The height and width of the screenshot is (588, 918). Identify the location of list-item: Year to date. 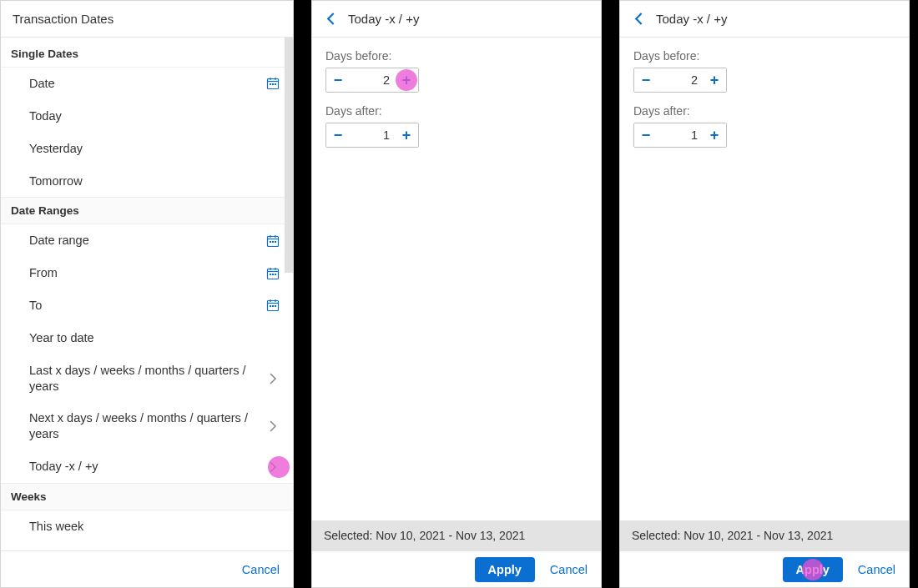
(147, 339).